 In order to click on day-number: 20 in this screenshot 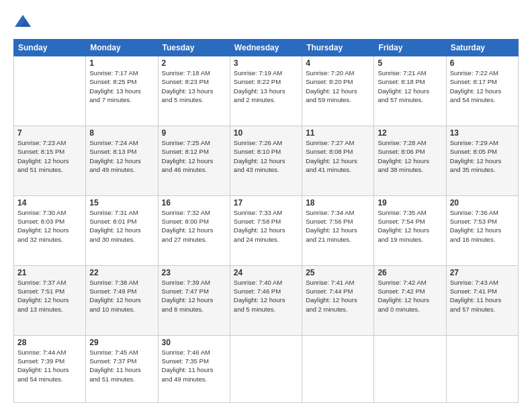, I will do `click(482, 203)`.